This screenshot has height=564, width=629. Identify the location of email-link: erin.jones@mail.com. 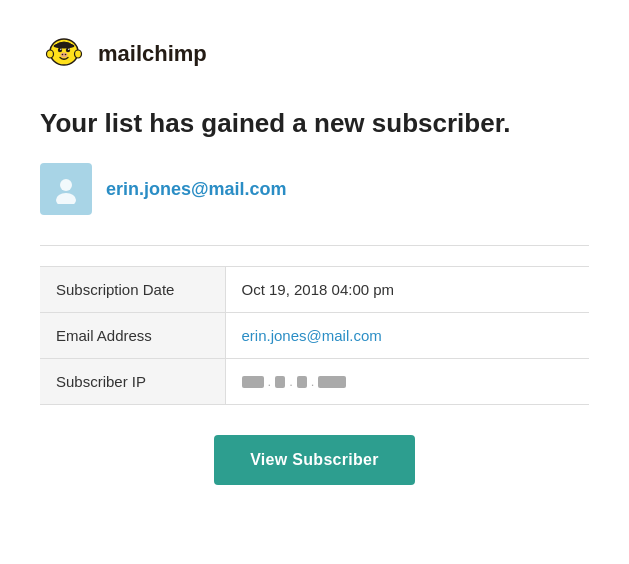
(312, 336).